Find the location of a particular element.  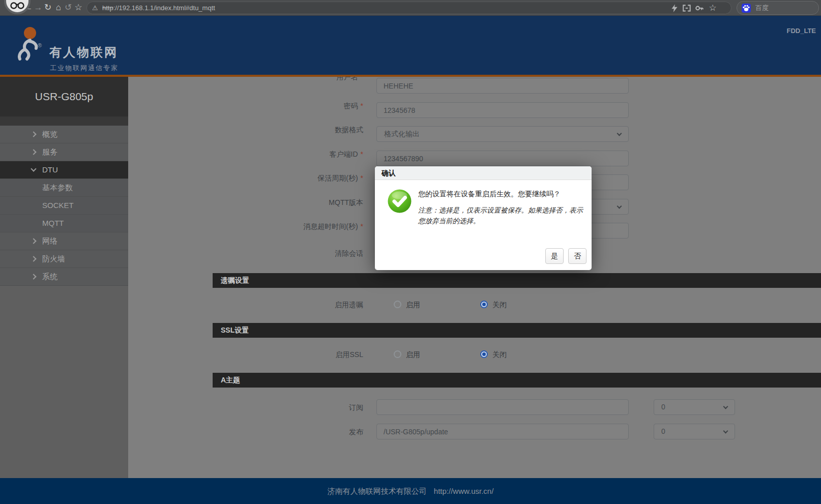

dialog-titlebar: 确认 is located at coordinates (483, 173).